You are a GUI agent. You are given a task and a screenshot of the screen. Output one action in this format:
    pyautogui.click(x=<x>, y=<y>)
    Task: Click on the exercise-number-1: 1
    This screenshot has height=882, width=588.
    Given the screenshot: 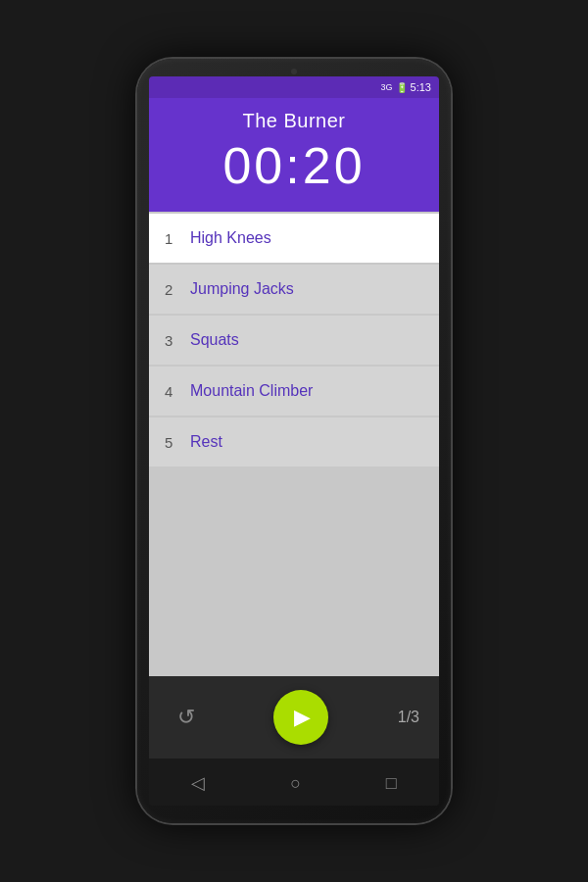 What is the action you would take?
    pyautogui.click(x=172, y=239)
    